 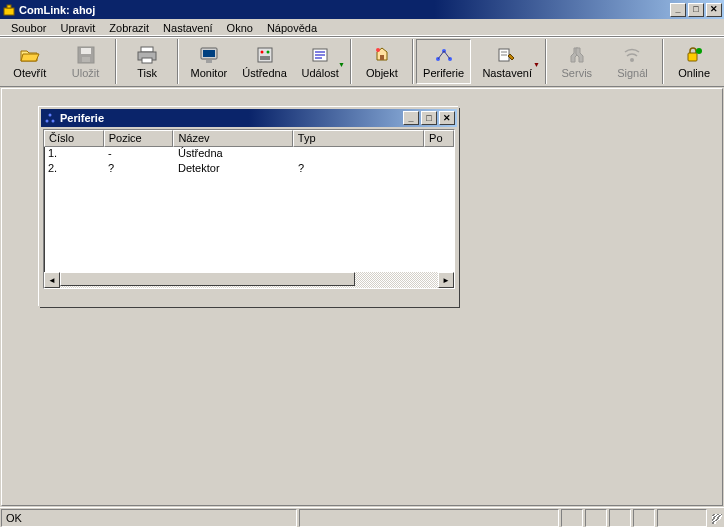 I want to click on child-close-button: ✕, so click(x=447, y=118).